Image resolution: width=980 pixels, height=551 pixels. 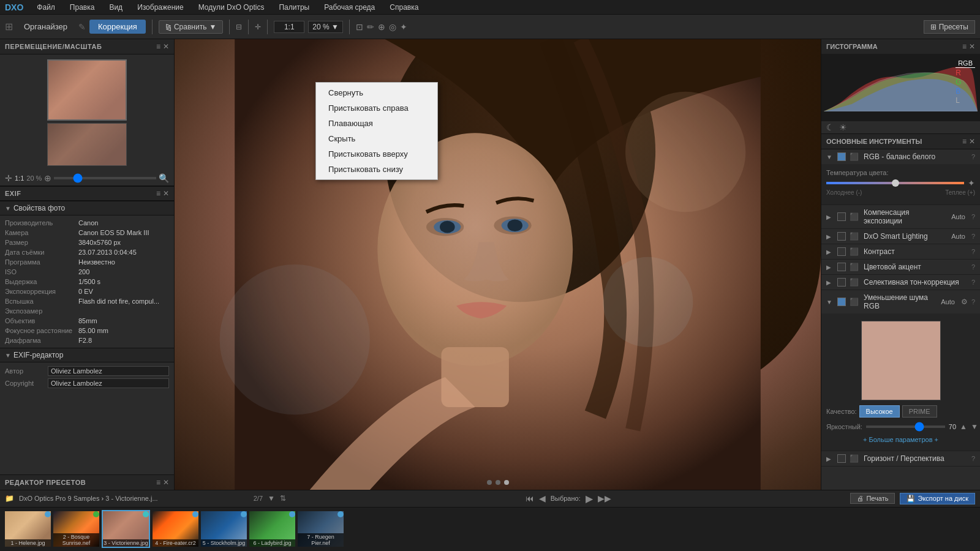 I want to click on brightness-up-icon: ▲, so click(x=963, y=427).